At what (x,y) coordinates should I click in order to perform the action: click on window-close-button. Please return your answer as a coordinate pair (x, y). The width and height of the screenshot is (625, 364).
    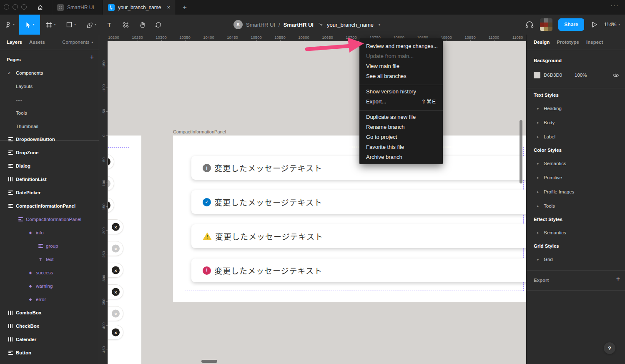
    Looking at the image, I should click on (7, 7).